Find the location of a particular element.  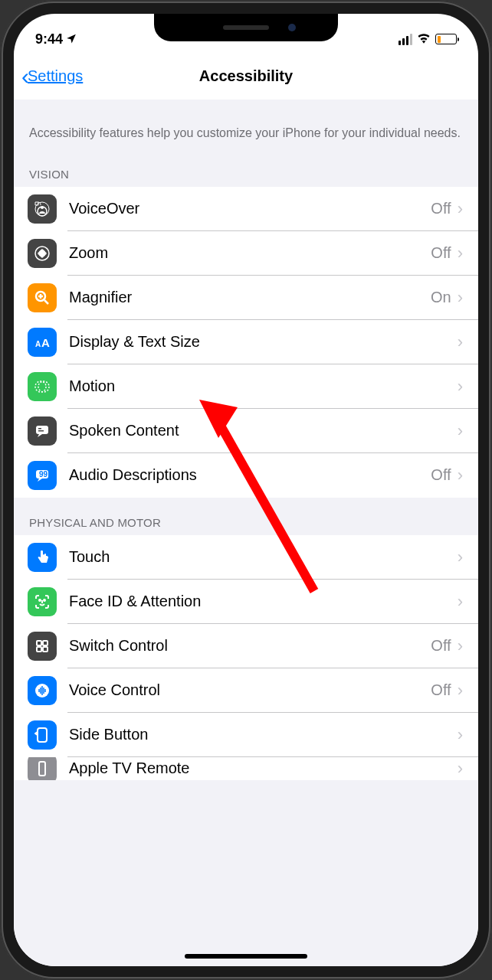

section-header-vision: VISION is located at coordinates (246, 168).